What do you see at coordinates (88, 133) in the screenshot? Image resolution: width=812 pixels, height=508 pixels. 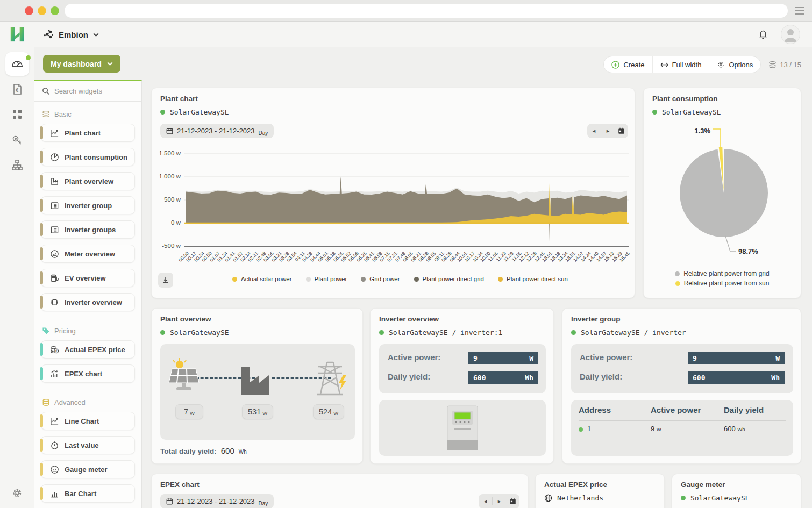 I see `widget-item-plant-chart: Plant chart` at bounding box center [88, 133].